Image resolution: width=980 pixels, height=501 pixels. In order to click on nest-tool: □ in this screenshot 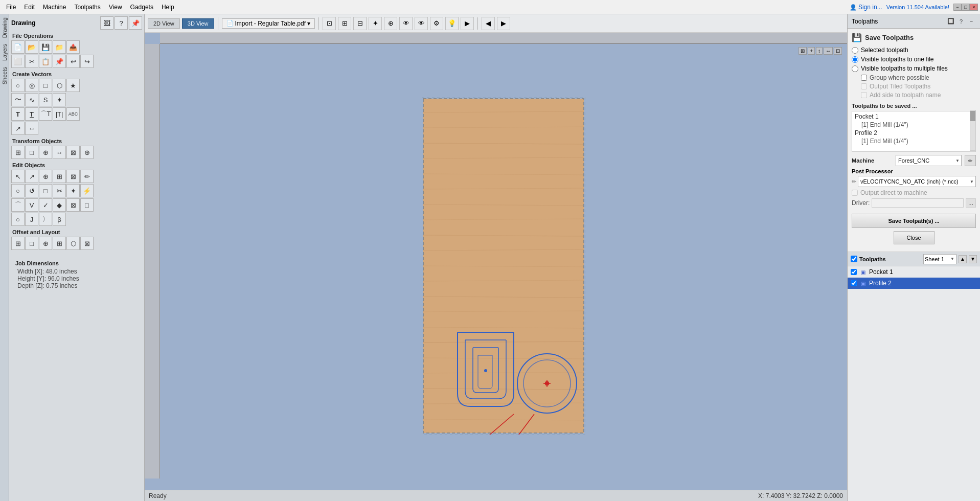, I will do `click(32, 243)`.